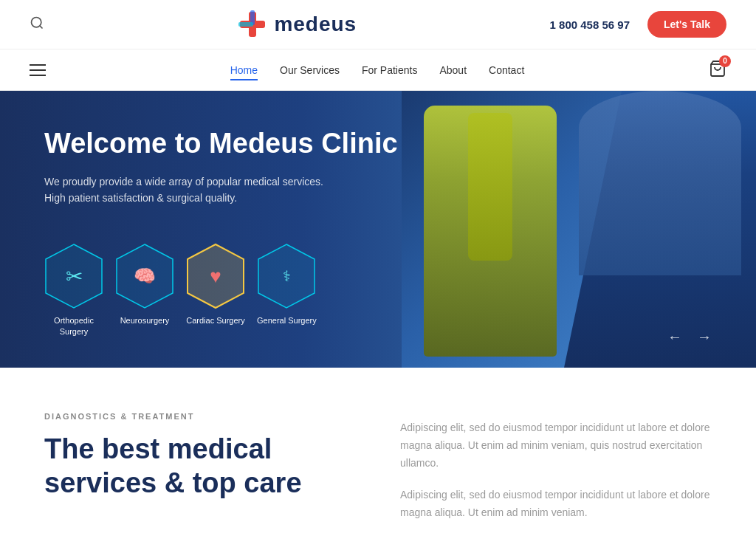  What do you see at coordinates (453, 72) in the screenshot?
I see `nav-link-about: About` at bounding box center [453, 72].